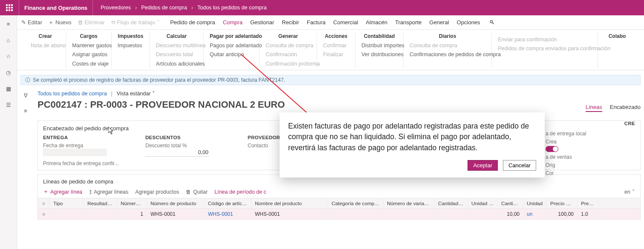 This screenshot has height=249, width=644. Describe the element at coordinates (262, 22) in the screenshot. I see `tab-gestionar: Gestionar` at that location.